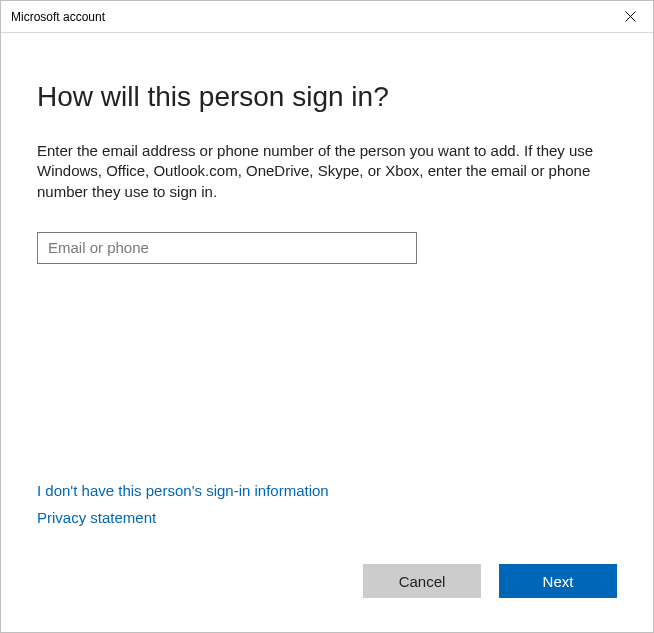 The width and height of the screenshot is (654, 633). What do you see at coordinates (227, 248) in the screenshot?
I see `email-or-phone-input` at bounding box center [227, 248].